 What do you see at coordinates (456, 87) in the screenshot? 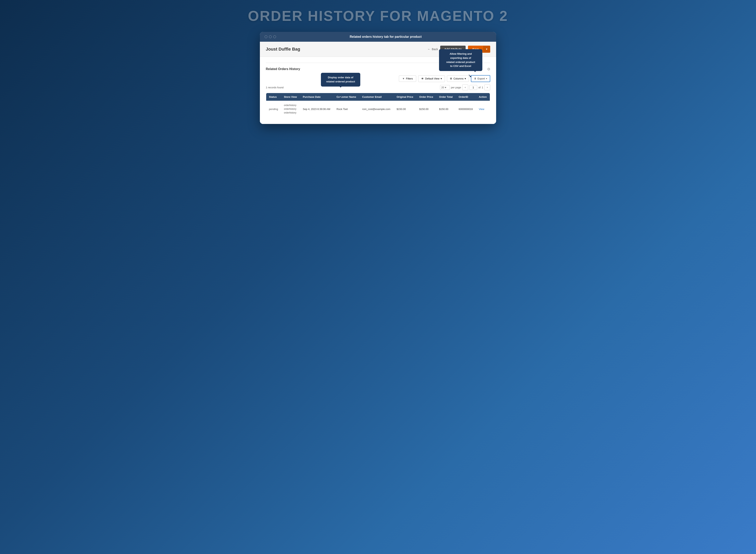
I see `per-page-label: per page` at bounding box center [456, 87].